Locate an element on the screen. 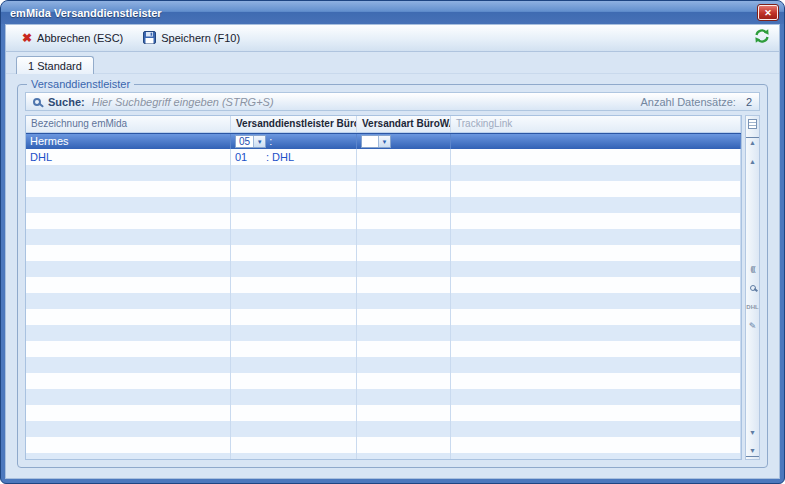  column-header-bezeichnung: Bezeichnung emMida is located at coordinates (128, 124).